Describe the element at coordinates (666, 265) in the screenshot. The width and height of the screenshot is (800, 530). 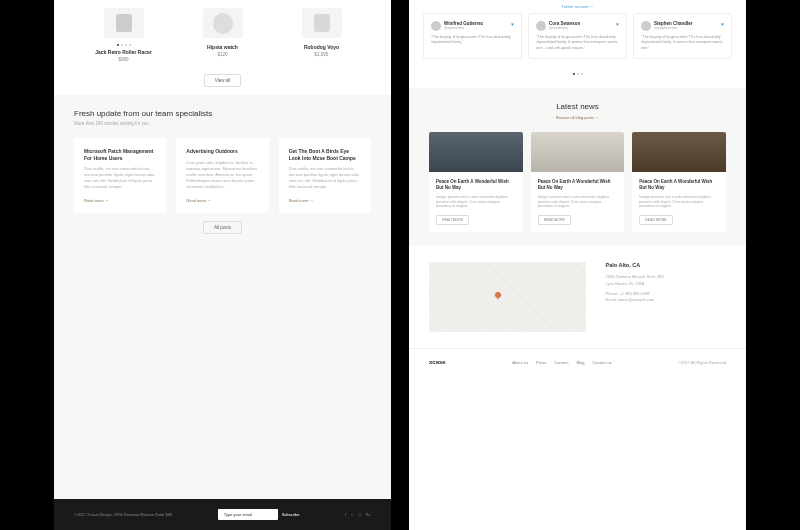
I see `address-city: Palo Alto, CA` at that location.